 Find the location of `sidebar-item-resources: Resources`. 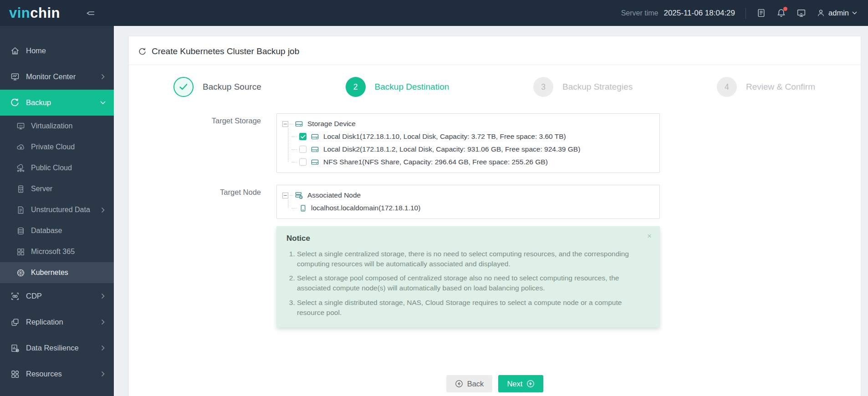

sidebar-item-resources: Resources is located at coordinates (57, 374).